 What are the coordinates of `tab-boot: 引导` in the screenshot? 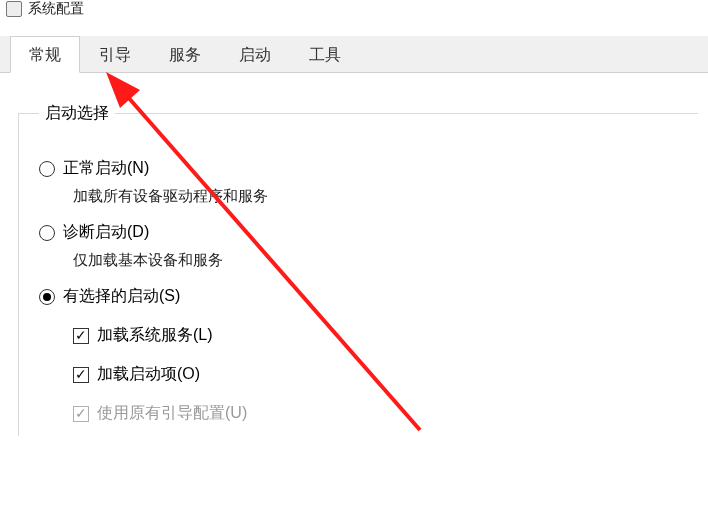 It's located at (115, 54).